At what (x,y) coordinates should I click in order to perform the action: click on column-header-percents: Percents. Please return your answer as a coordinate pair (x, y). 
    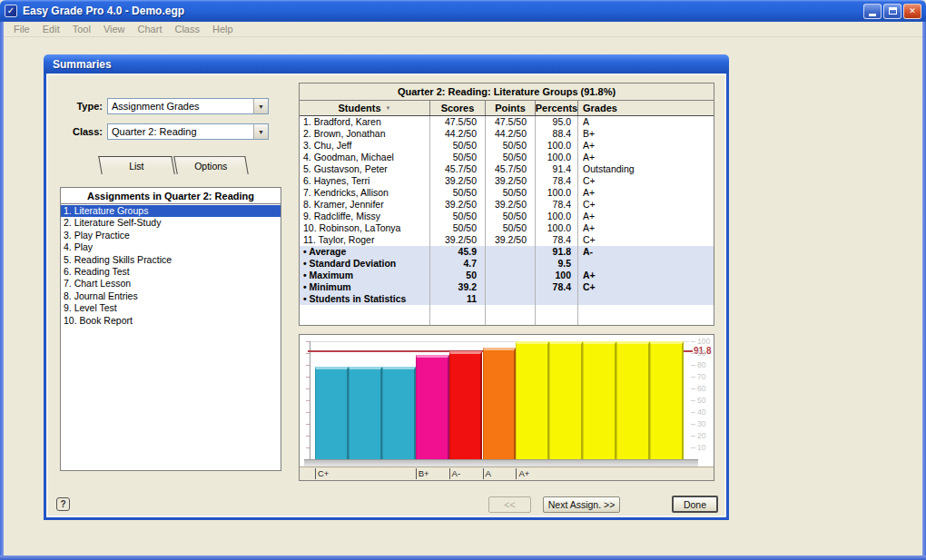
    Looking at the image, I should click on (557, 108).